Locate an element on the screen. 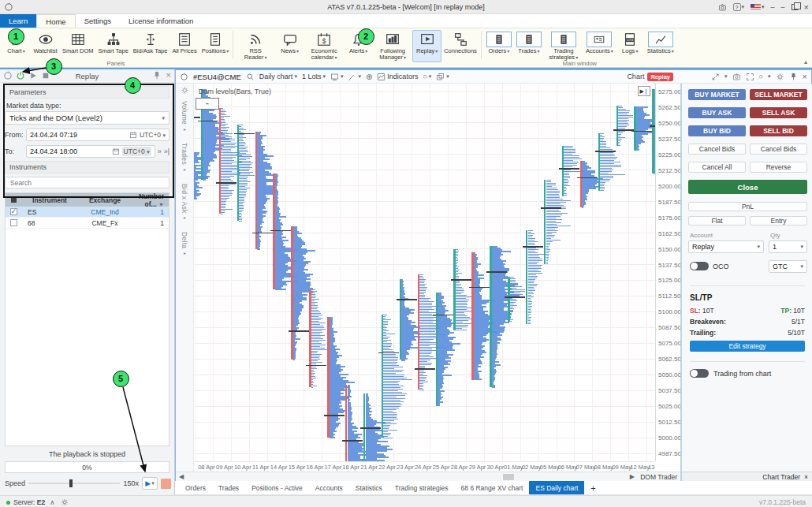 The height and width of the screenshot is (507, 812). cancel-all-button: Cancel All is located at coordinates (717, 167).